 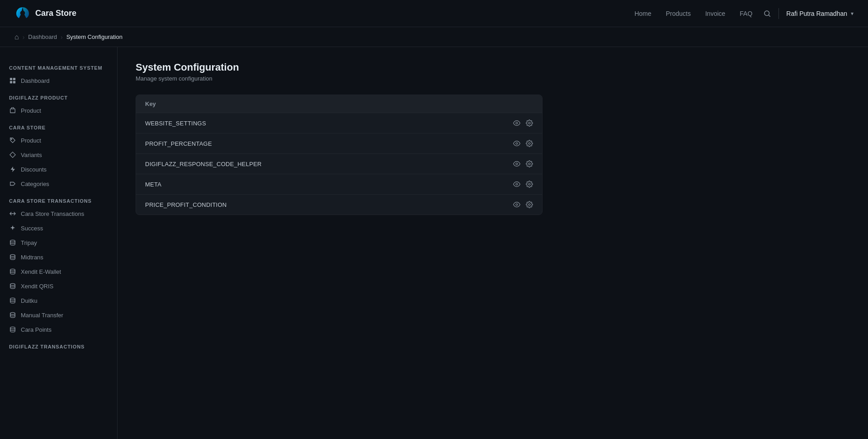 What do you see at coordinates (59, 110) in the screenshot?
I see `sidebar-item-digiflazz-product: Product` at bounding box center [59, 110].